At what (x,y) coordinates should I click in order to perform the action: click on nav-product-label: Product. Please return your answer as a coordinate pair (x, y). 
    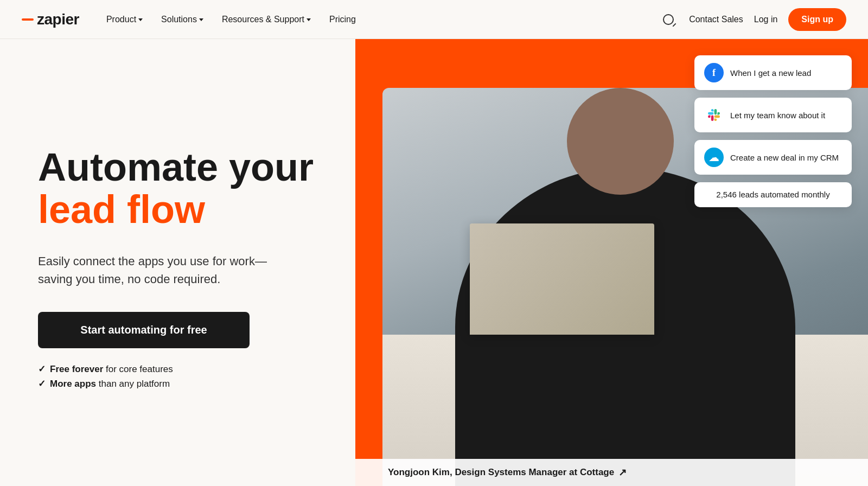
    Looking at the image, I should click on (122, 20).